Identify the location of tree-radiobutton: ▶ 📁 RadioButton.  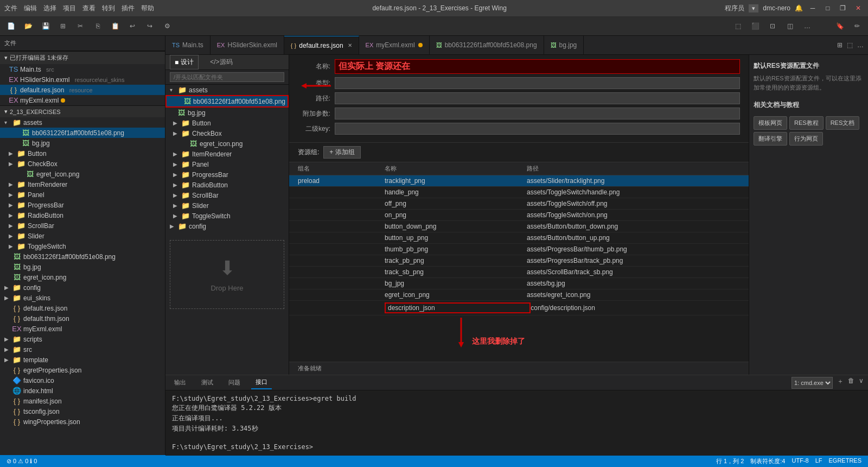
(82, 215).